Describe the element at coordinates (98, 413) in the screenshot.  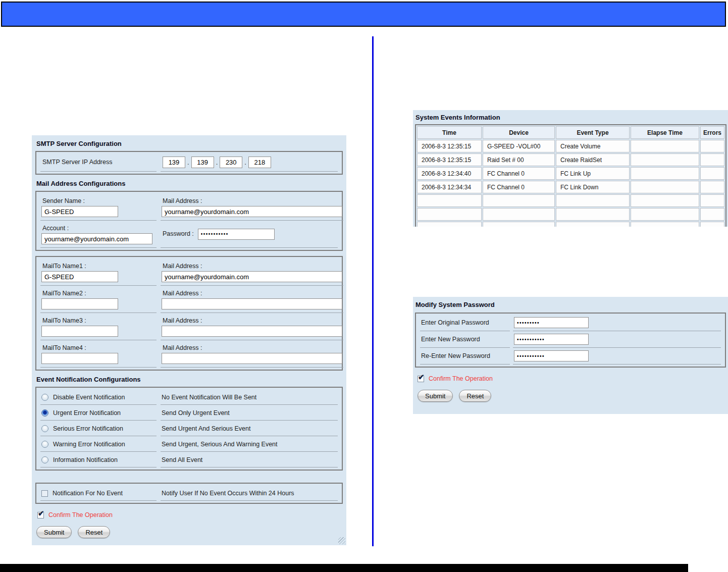
I see `option-urgent-cell: Urgent Error Notification` at that location.